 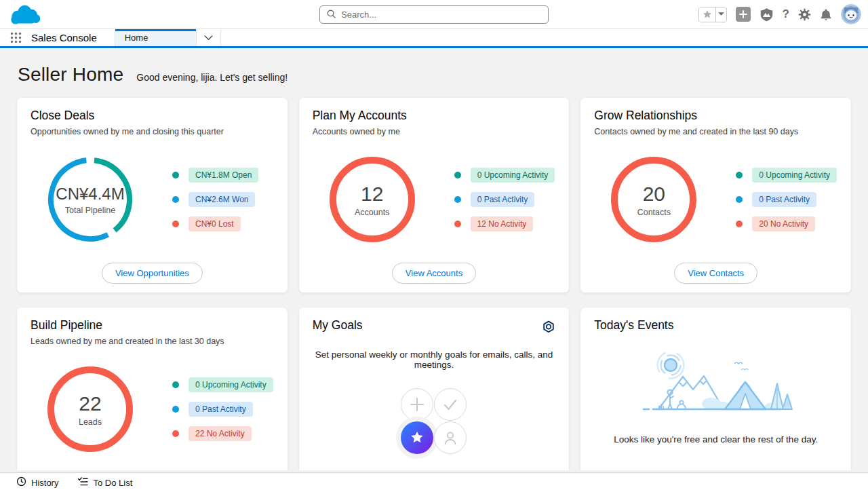 I want to click on tab-dropdown-button, so click(x=209, y=38).